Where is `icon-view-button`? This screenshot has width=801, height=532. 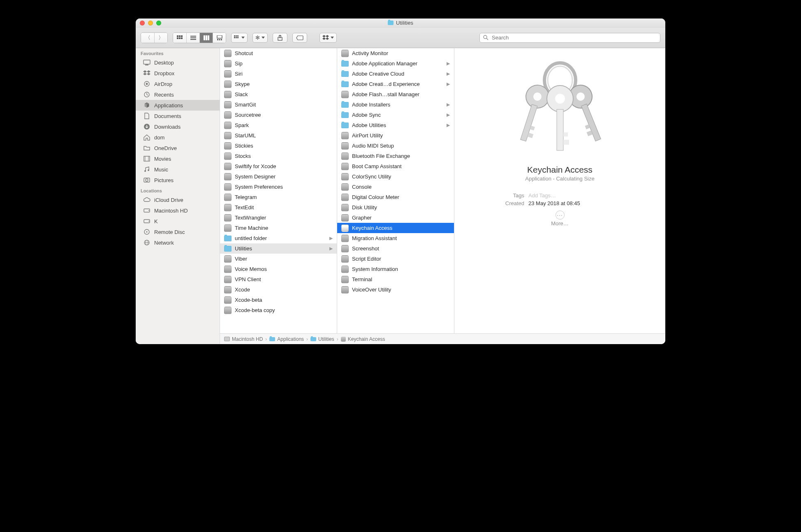 icon-view-button is located at coordinates (180, 38).